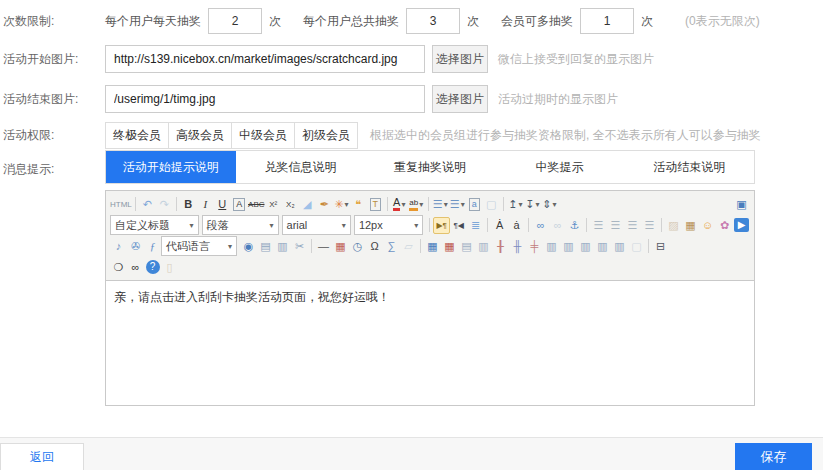 The height and width of the screenshot is (470, 823). I want to click on italic-icon: I, so click(206, 204).